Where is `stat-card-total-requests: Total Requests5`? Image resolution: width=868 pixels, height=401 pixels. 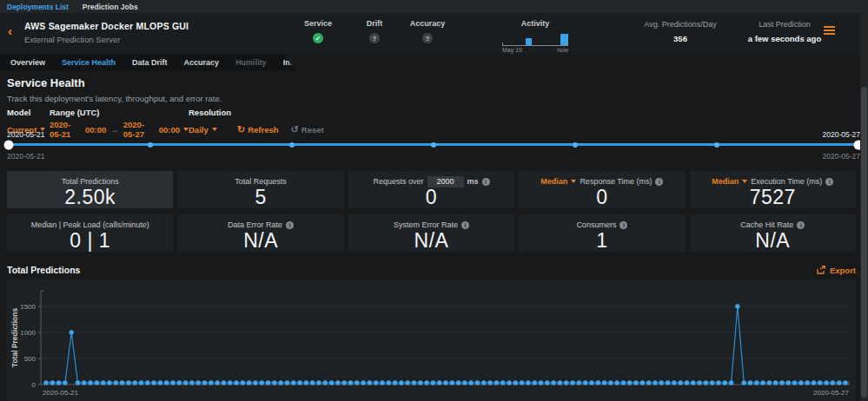 stat-card-total-requests: Total Requests5 is located at coordinates (261, 189).